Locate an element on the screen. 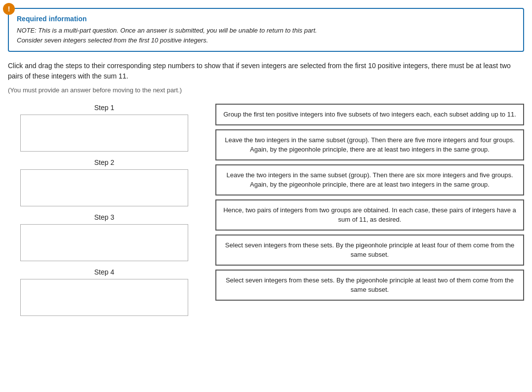 This screenshot has width=532, height=392. step-4-label: Step 4 is located at coordinates (104, 272).